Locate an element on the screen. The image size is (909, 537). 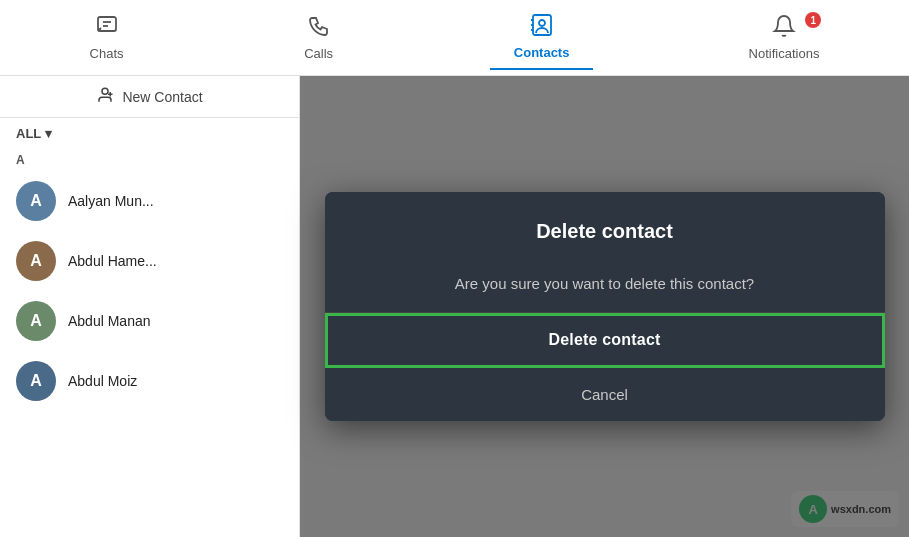
contact-item: A Abdul Hame... is located at coordinates (150, 261).